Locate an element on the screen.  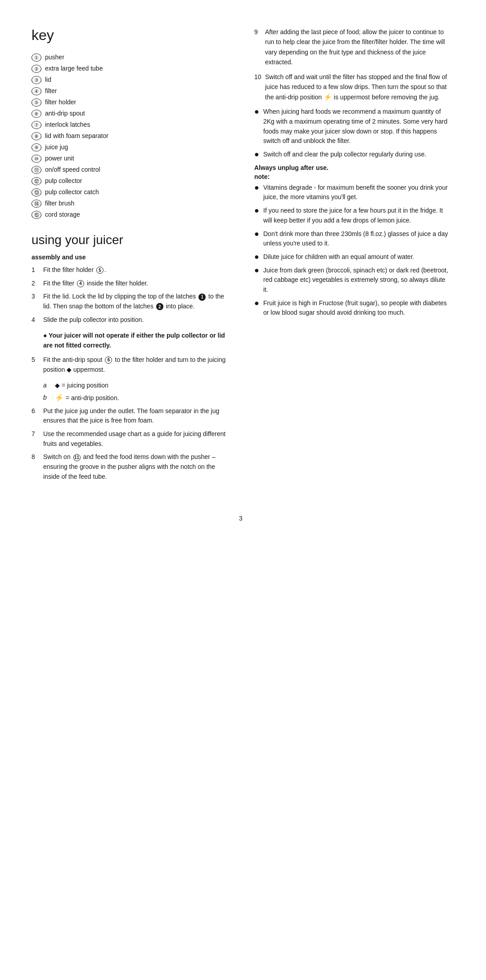
list-item: ⑭ filter brush is located at coordinates (130, 203).